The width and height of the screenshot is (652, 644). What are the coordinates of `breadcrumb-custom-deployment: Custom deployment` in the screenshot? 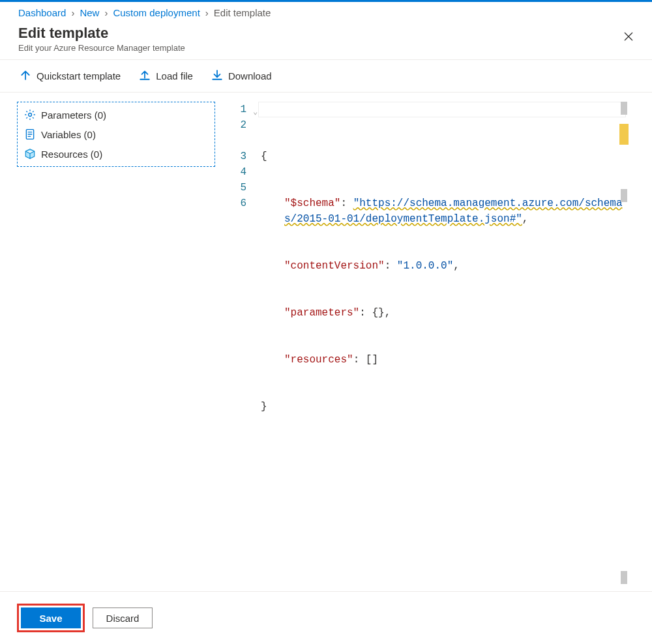 It's located at (156, 13).